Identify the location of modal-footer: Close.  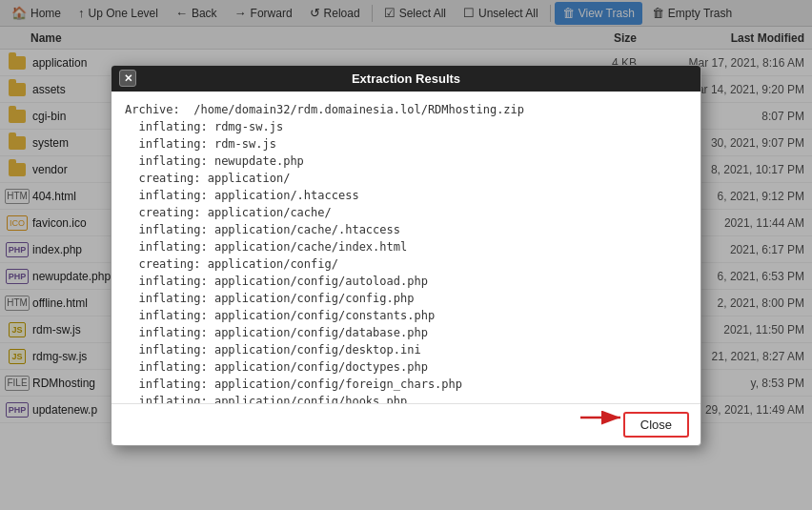
(406, 424).